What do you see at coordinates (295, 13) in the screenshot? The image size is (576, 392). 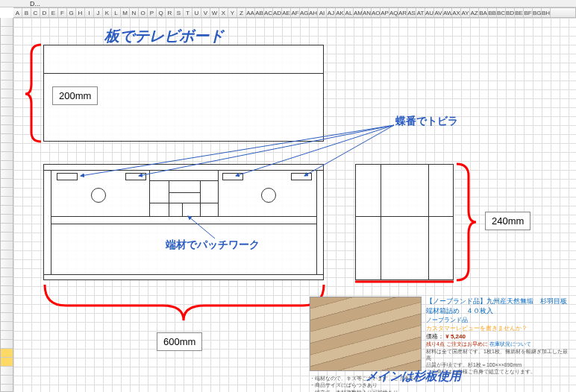 I see `col-header: AF` at bounding box center [295, 13].